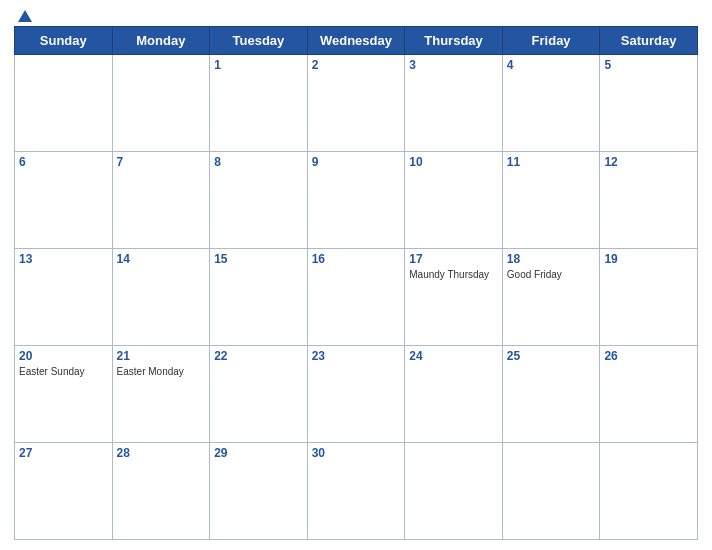  What do you see at coordinates (259, 492) in the screenshot?
I see `calendar-cell: 29` at bounding box center [259, 492].